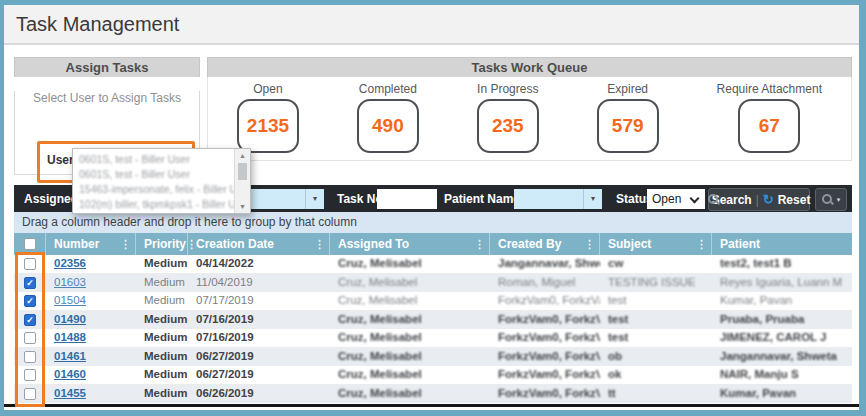  Describe the element at coordinates (508, 89) in the screenshot. I see `stat-label: In Progress` at that location.